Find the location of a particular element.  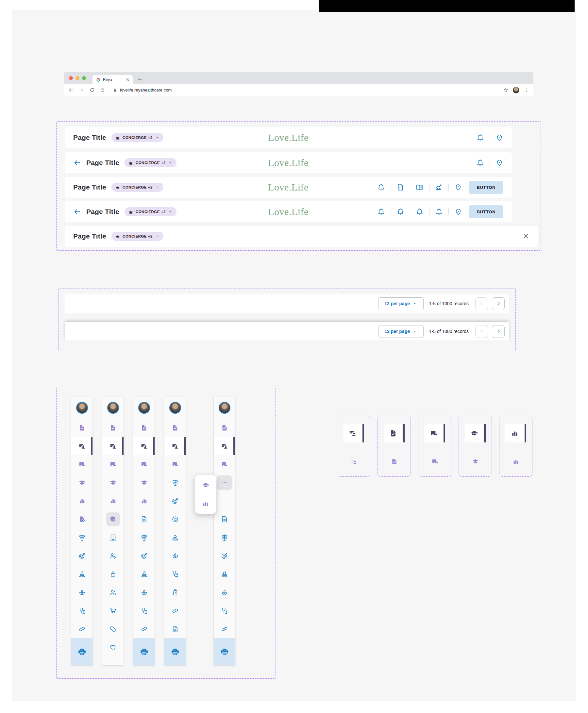

back-button is located at coordinates (77, 163).